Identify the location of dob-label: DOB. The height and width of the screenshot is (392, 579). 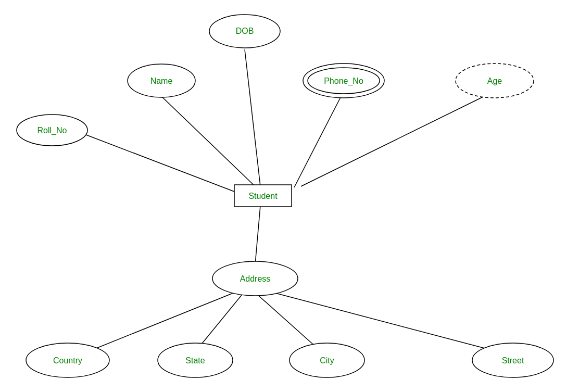
(245, 31).